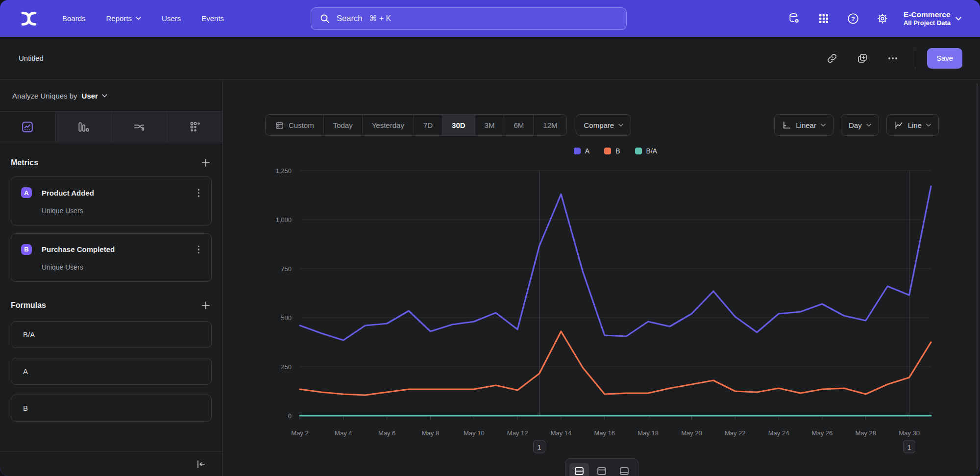 Image resolution: width=980 pixels, height=476 pixels. I want to click on svg-text: May 8, so click(430, 433).